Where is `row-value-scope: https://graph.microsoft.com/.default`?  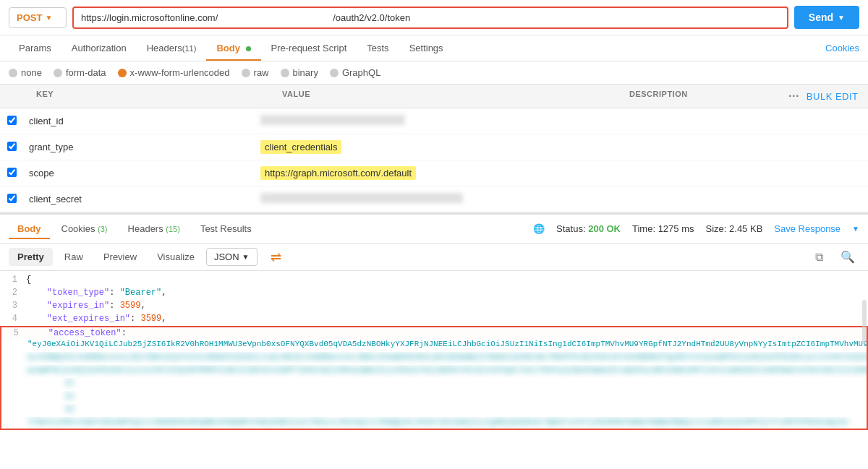
row-value-scope: https://graph.microsoft.com/.default is located at coordinates (481, 173).